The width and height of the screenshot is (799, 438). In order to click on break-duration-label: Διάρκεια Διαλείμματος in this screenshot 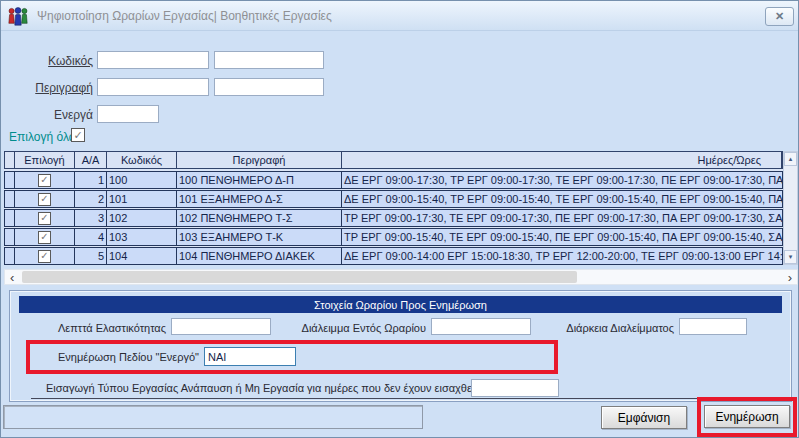, I will do `click(612, 328)`.